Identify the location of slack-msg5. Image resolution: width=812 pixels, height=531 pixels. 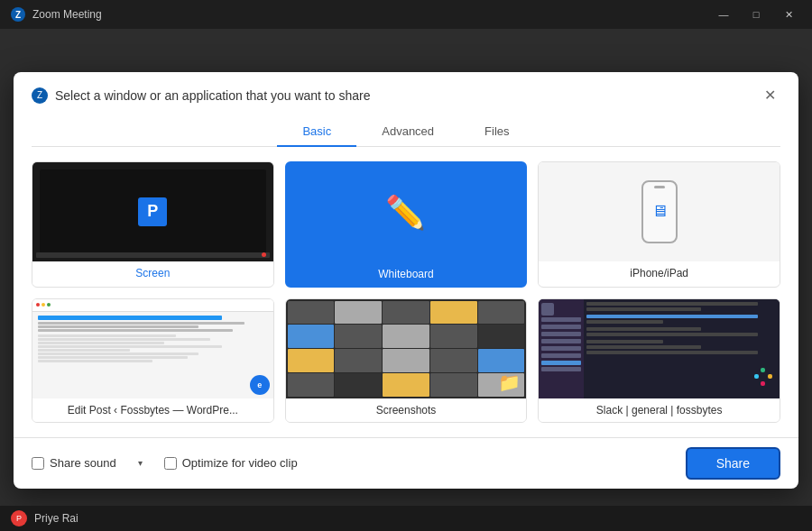
(672, 334).